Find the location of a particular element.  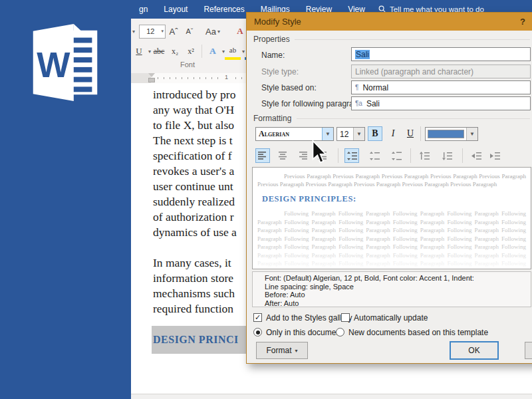

increase-indent-icon is located at coordinates (495, 156).